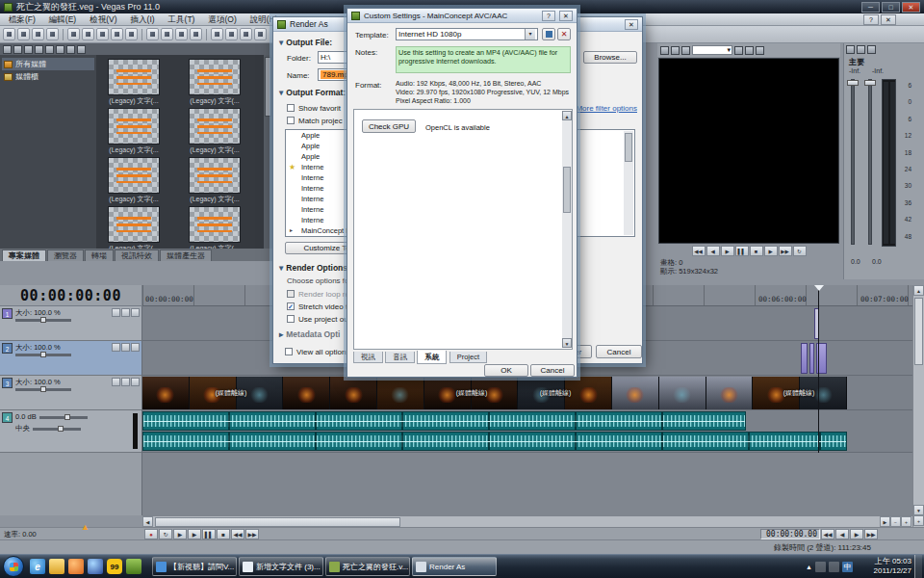 This screenshot has height=578, width=924. What do you see at coordinates (857, 534) in the screenshot?
I see `next-frame-button: ▶` at bounding box center [857, 534].